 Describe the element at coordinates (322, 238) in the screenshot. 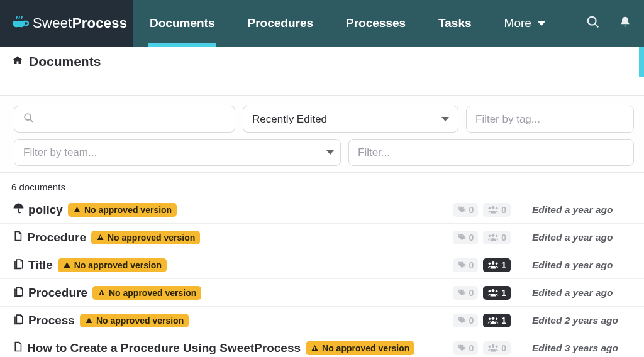

I see `document-row: ProcedureNo approved version00Edited a y…` at that location.